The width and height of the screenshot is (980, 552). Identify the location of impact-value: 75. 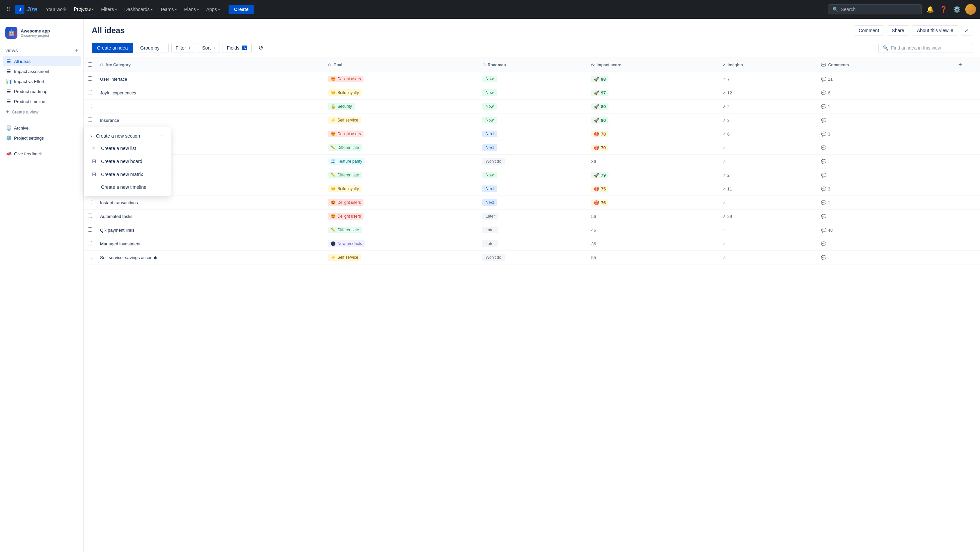
(603, 189).